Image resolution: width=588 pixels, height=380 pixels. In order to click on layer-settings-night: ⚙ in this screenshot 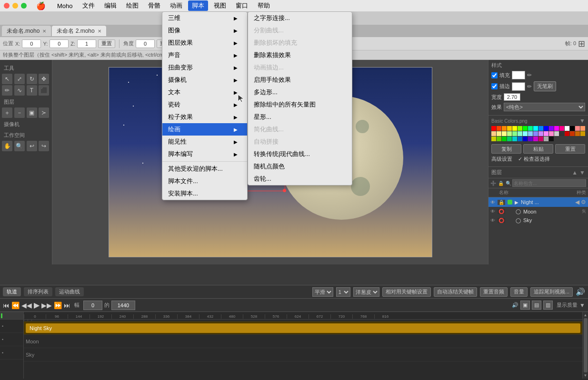, I will do `click(584, 202)`.